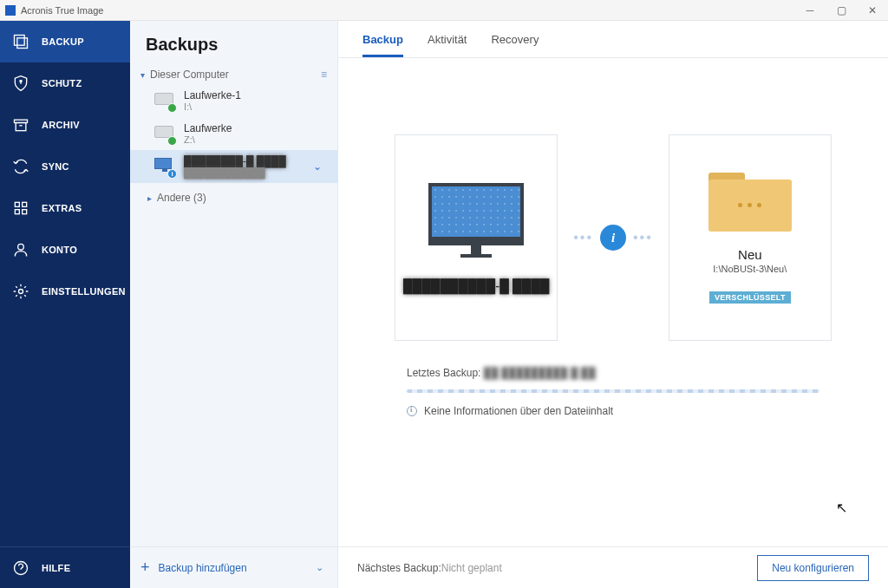  Describe the element at coordinates (872, 10) in the screenshot. I see `close-button: ✕` at that location.